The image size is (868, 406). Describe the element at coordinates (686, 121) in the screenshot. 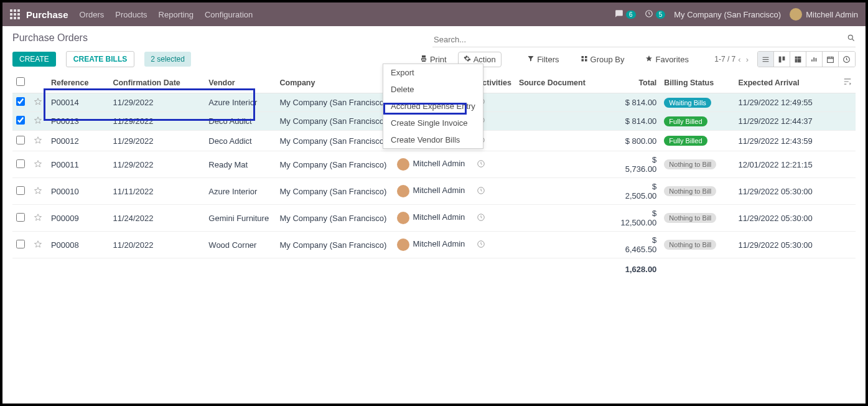

I see `billing-status-badge: Fully Billed` at that location.